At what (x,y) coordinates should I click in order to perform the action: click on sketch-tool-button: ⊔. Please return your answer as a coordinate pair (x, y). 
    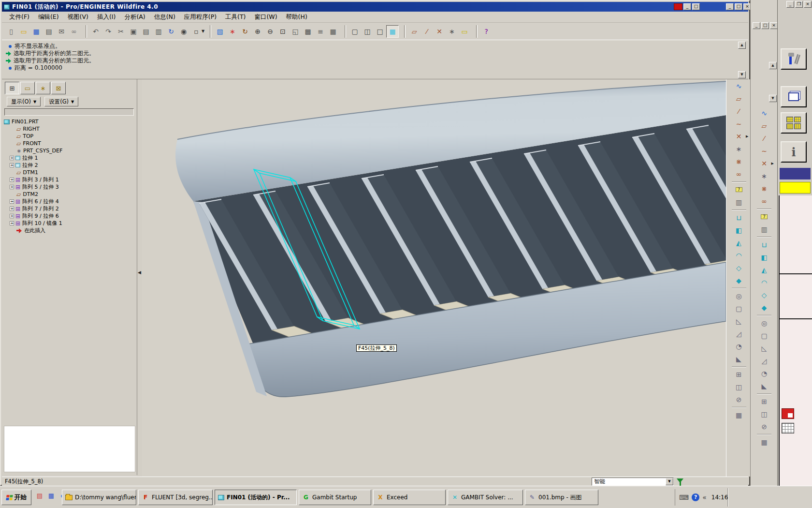
    Looking at the image, I should click on (739, 218).